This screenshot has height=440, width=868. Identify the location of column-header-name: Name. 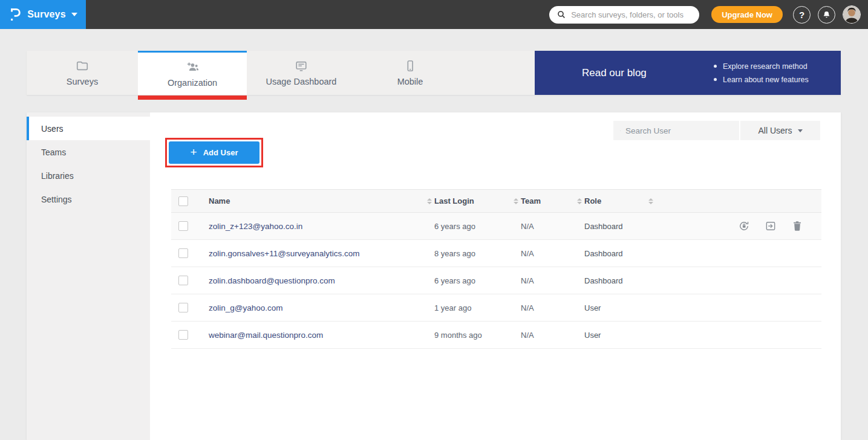
(219, 201).